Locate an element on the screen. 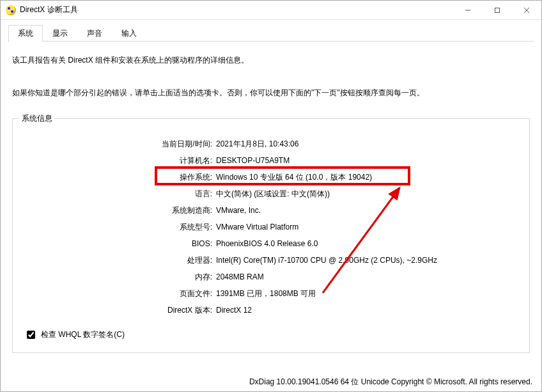  group-legend: 系统信息 is located at coordinates (37, 119).